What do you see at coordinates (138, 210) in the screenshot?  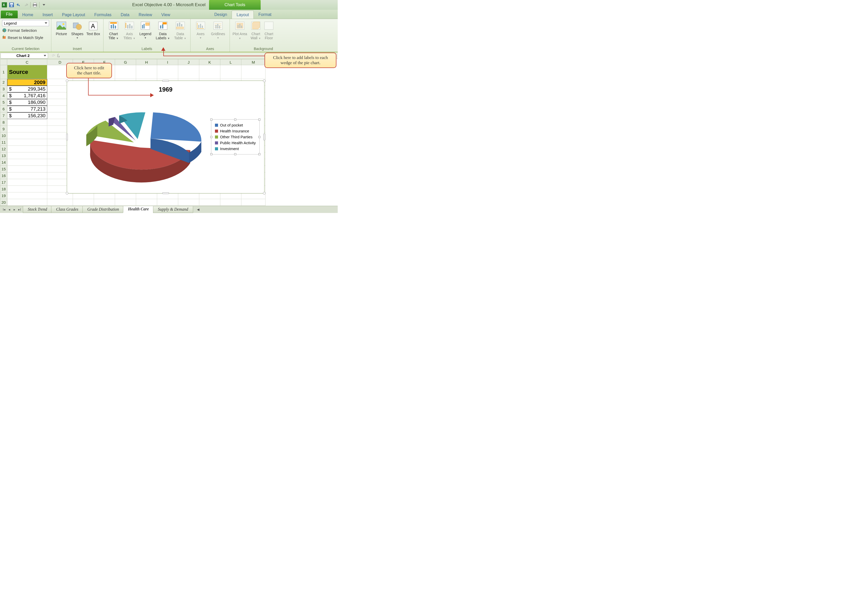 I see `sheet-tab: Health Care` at bounding box center [138, 210].